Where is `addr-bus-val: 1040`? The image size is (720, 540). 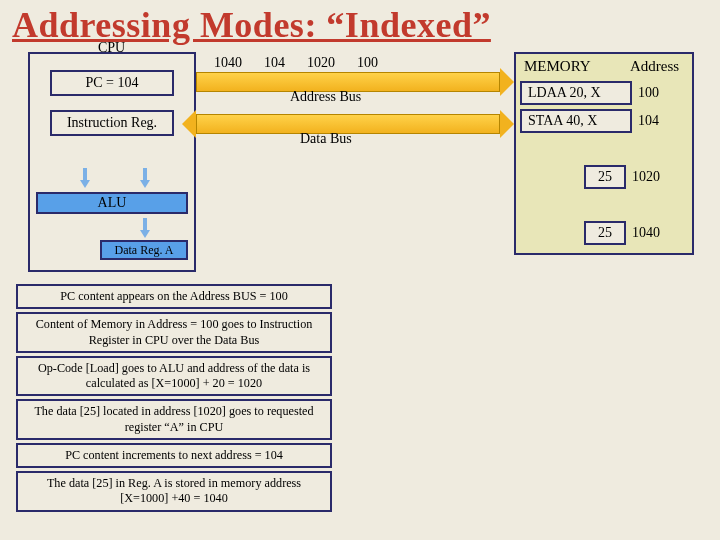
addr-bus-val: 1040 is located at coordinates (228, 63).